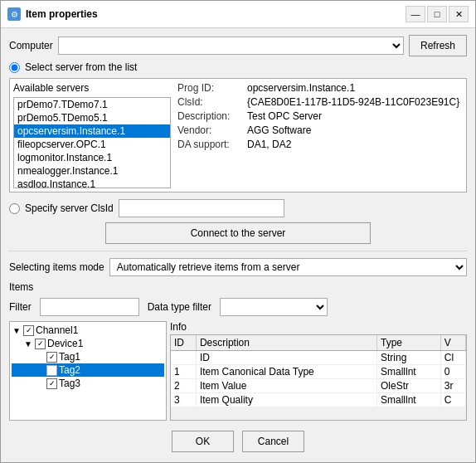 The height and width of the screenshot is (463, 476). I want to click on cell-id: 1, so click(183, 372).